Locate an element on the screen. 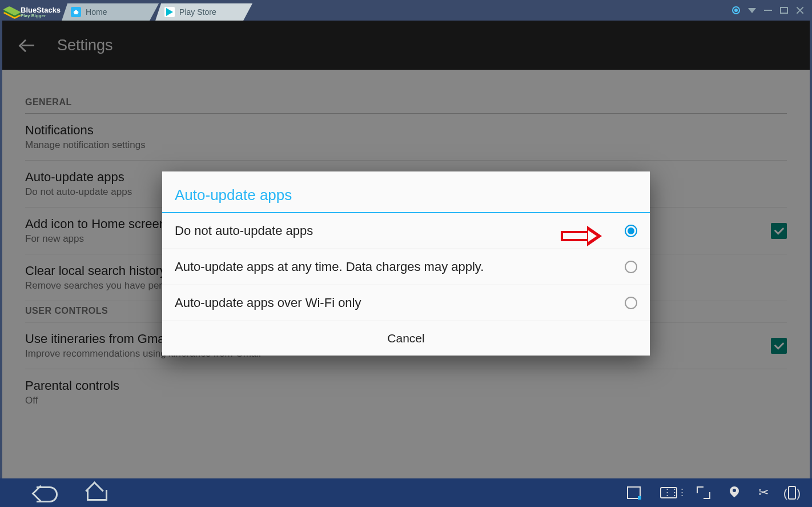  shake-device-icon is located at coordinates (792, 493).